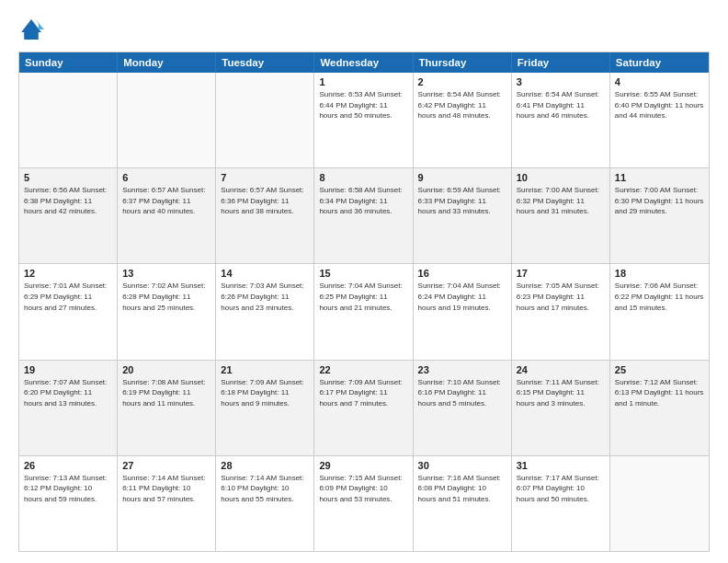 The width and height of the screenshot is (728, 563). I want to click on day-cell-14: 14Sunrise: 7:03 AM Sunset: 6:26 PM Dayli…, so click(265, 311).